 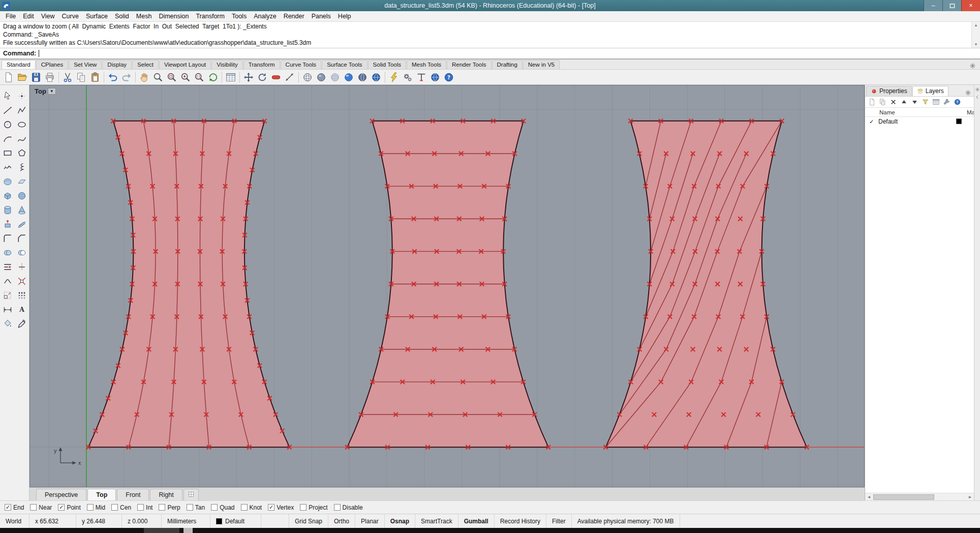 What do you see at coordinates (362, 77) in the screenshot?
I see `sphere-xray-button` at bounding box center [362, 77].